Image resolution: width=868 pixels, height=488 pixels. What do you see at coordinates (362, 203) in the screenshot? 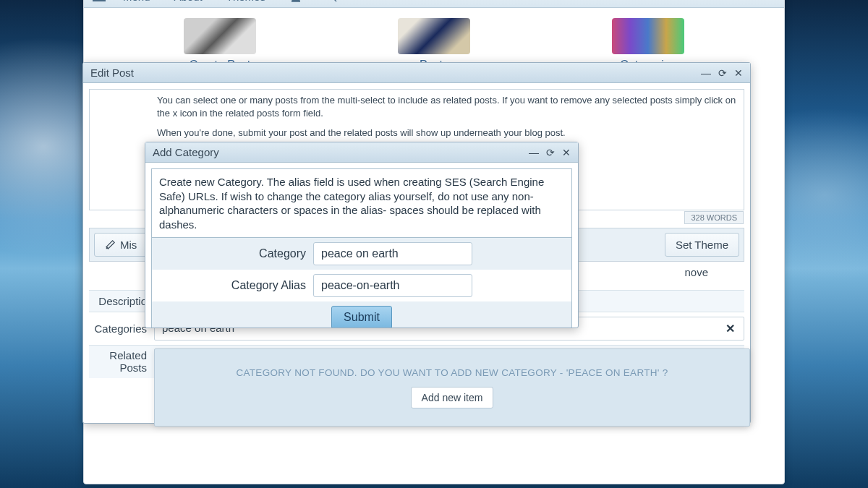
I see `add-category-help: Create new Category. The alias field is …` at bounding box center [362, 203].